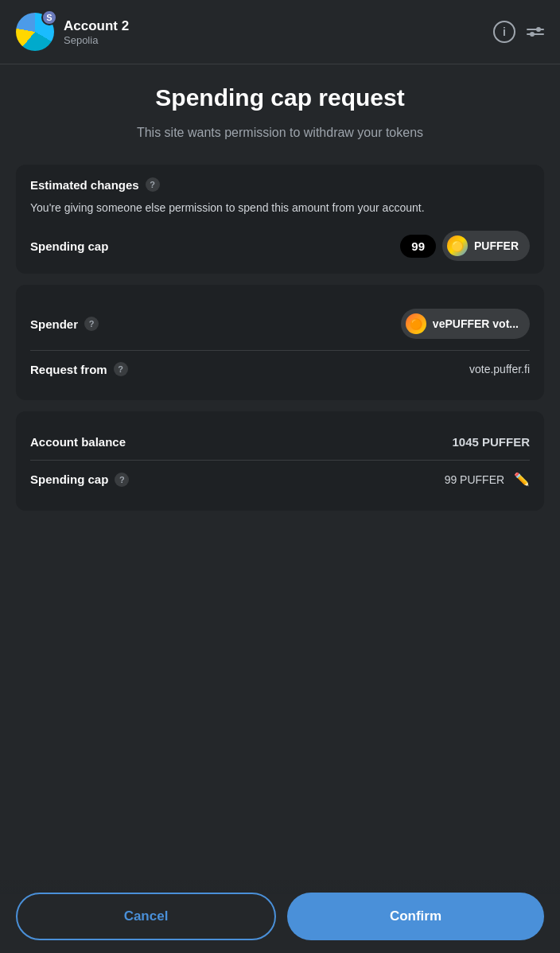  I want to click on info-icon: i, so click(504, 32).